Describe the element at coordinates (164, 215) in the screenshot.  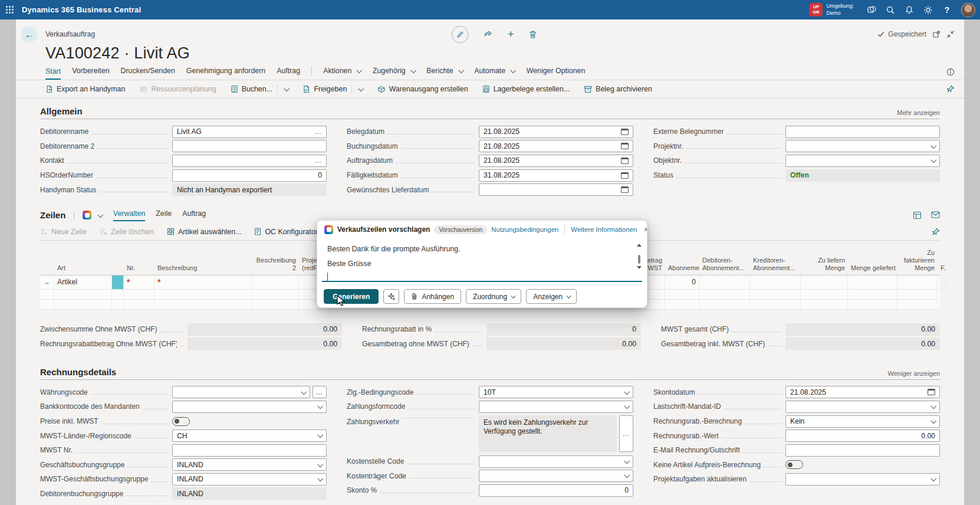
I see `zeilen-menu-zeile: Zeile` at that location.